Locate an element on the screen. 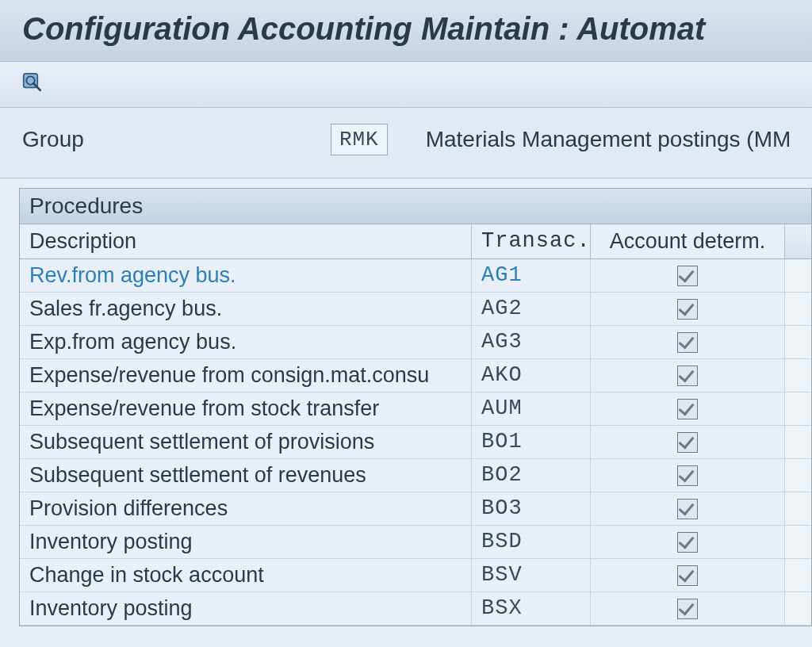  cell-transaction: BO3 is located at coordinates (531, 509).